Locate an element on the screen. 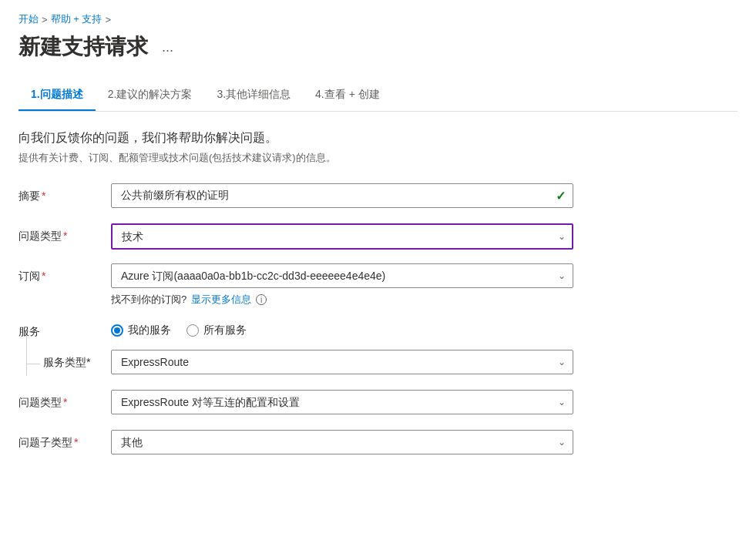 This screenshot has width=756, height=550. breadcrumb: 开始 > 帮助 + 支持 > is located at coordinates (378, 19).